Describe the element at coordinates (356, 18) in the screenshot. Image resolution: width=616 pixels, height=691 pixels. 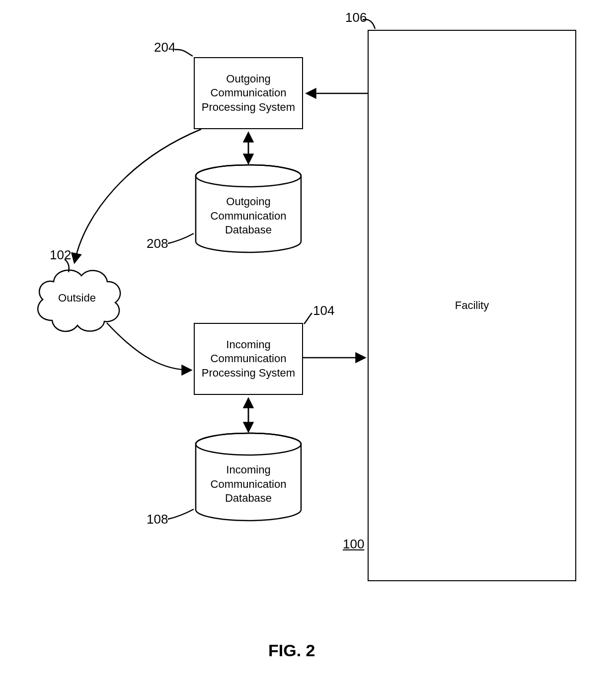
I see `ref-106: 106` at that location.